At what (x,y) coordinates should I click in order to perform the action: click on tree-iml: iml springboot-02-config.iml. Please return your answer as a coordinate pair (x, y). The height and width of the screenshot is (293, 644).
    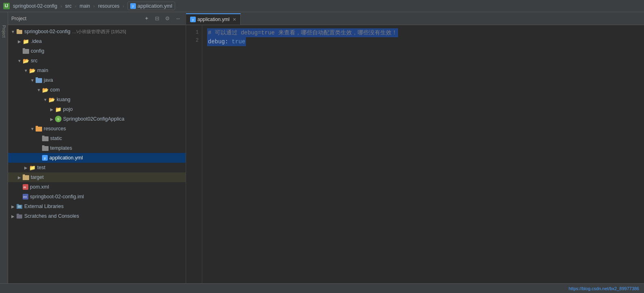
    Looking at the image, I should click on (97, 197).